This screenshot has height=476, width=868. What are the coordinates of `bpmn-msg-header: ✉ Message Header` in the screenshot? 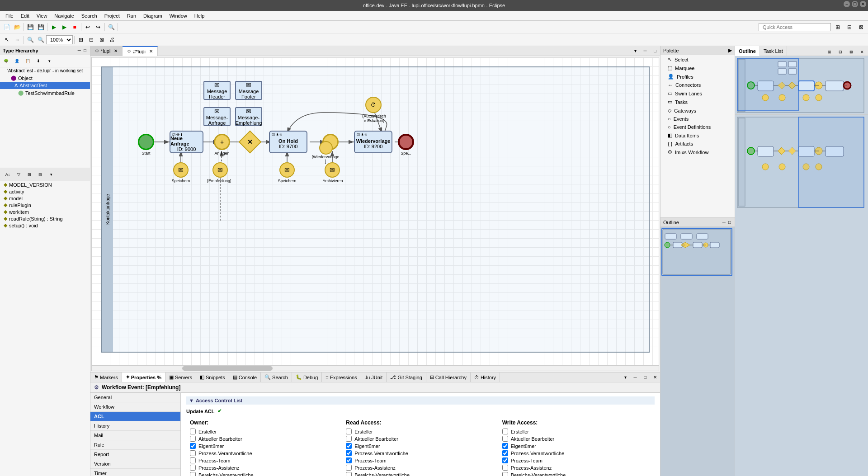 It's located at (217, 90).